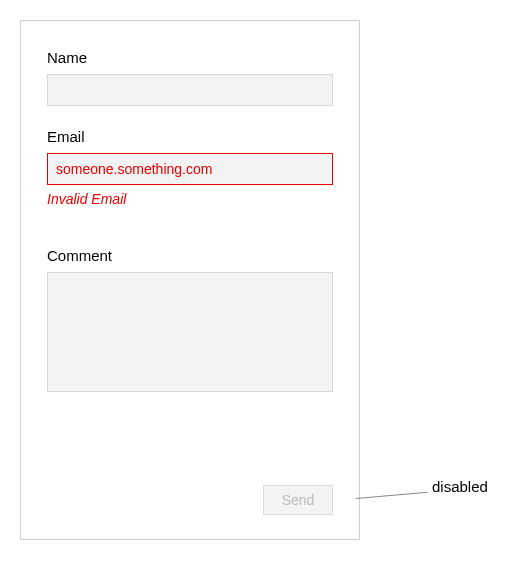 This screenshot has height=564, width=514. What do you see at coordinates (298, 500) in the screenshot?
I see `send-button: Send` at bounding box center [298, 500].